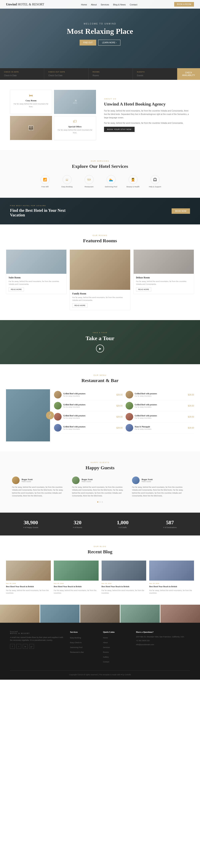 The width and height of the screenshot is (200, 868). What do you see at coordinates (22, 74) in the screenshot?
I see `checkin-field: CHECK IN DATE` at bounding box center [22, 74].